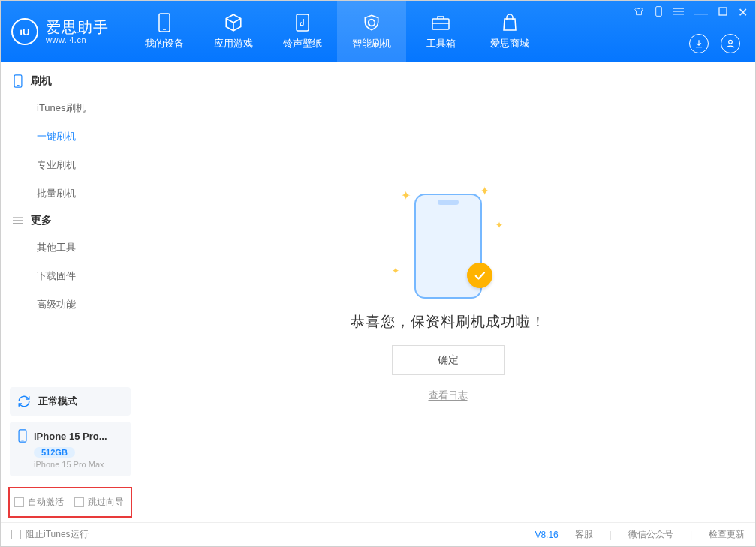  I want to click on sidebar-item-download-firmware: 下载固件, so click(71, 276).